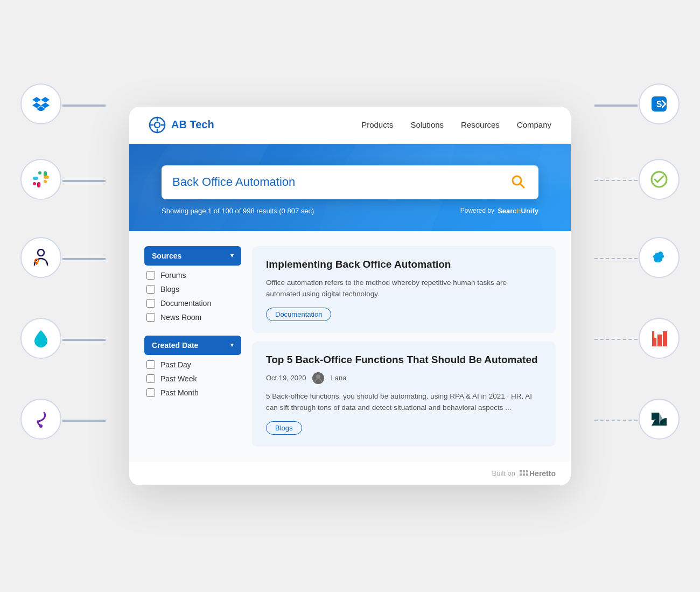 The image size is (700, 592). I want to click on result-1-description: Office automation refers to the method w…, so click(404, 289).